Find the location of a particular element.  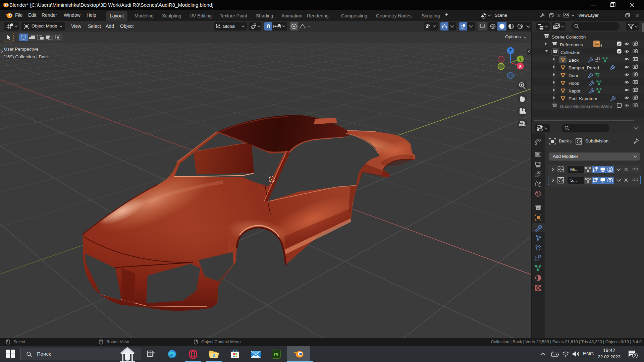

svg-text: References is located at coordinates (572, 45).